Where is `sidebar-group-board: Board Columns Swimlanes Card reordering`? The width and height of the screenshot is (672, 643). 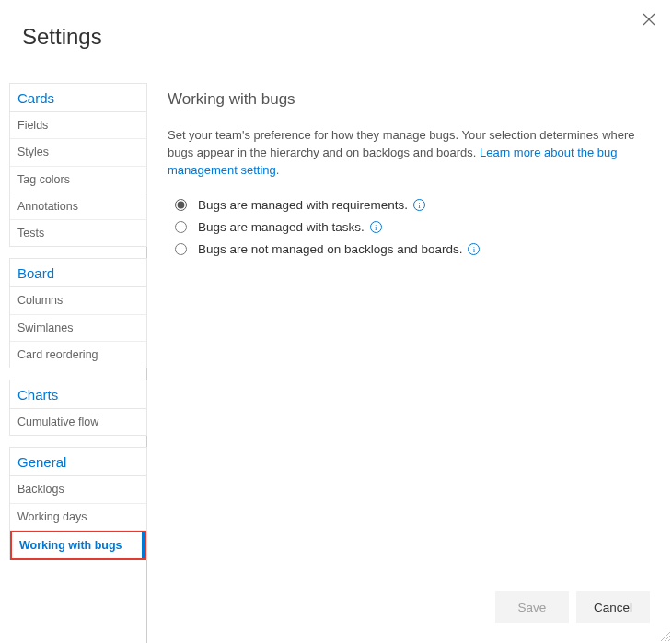
sidebar-group-board: Board Columns Swimlanes Card reordering is located at coordinates (78, 313).